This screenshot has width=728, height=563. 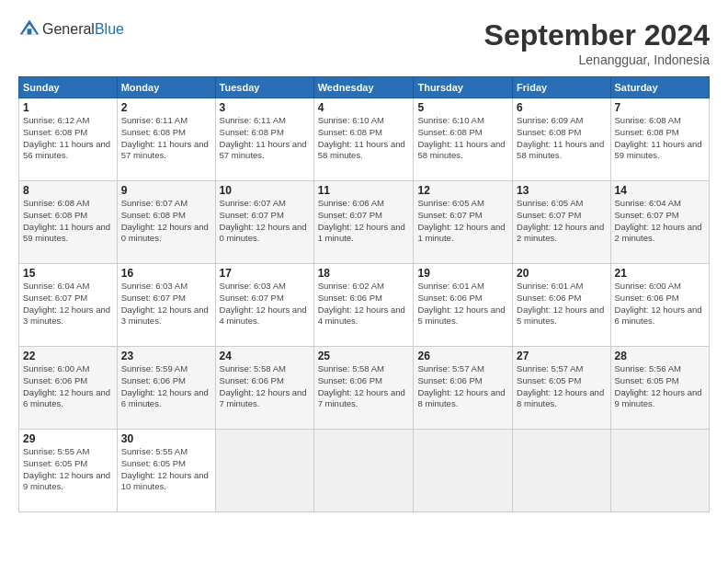 I want to click on day-header-saturday: Saturday, so click(x=660, y=88).